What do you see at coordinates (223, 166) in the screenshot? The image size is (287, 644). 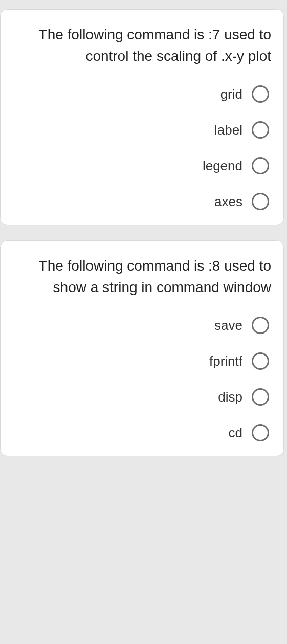 I see `option-label: legend` at bounding box center [223, 166].